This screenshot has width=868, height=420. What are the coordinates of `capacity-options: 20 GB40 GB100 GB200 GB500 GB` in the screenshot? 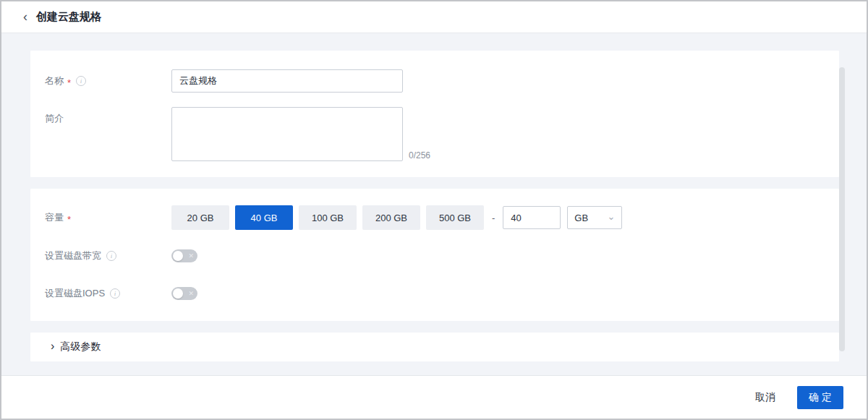 It's located at (328, 218).